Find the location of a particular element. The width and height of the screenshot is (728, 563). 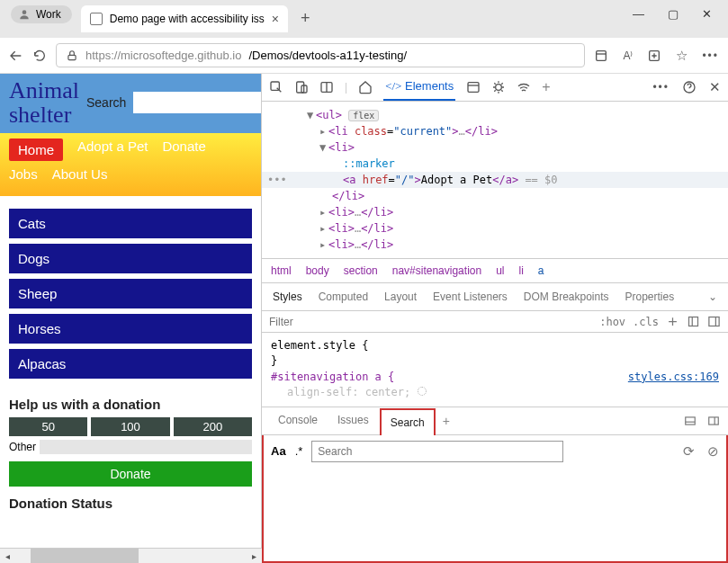

more-tabs-icon: + is located at coordinates (545, 87).